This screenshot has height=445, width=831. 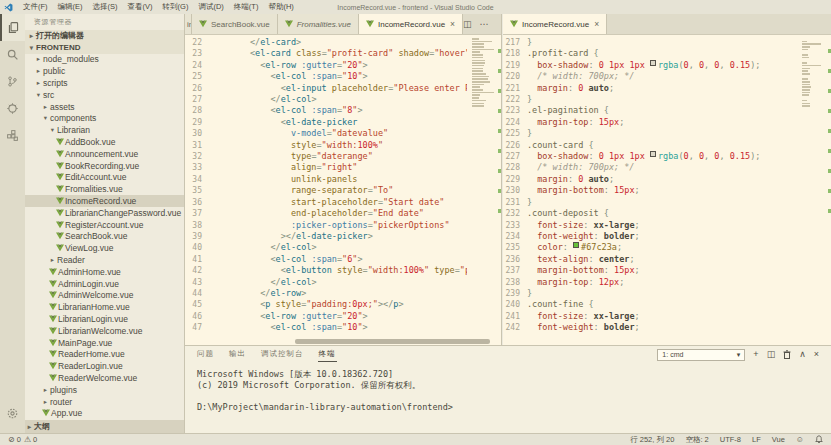 I want to click on line-number: 218, so click(x=515, y=54).